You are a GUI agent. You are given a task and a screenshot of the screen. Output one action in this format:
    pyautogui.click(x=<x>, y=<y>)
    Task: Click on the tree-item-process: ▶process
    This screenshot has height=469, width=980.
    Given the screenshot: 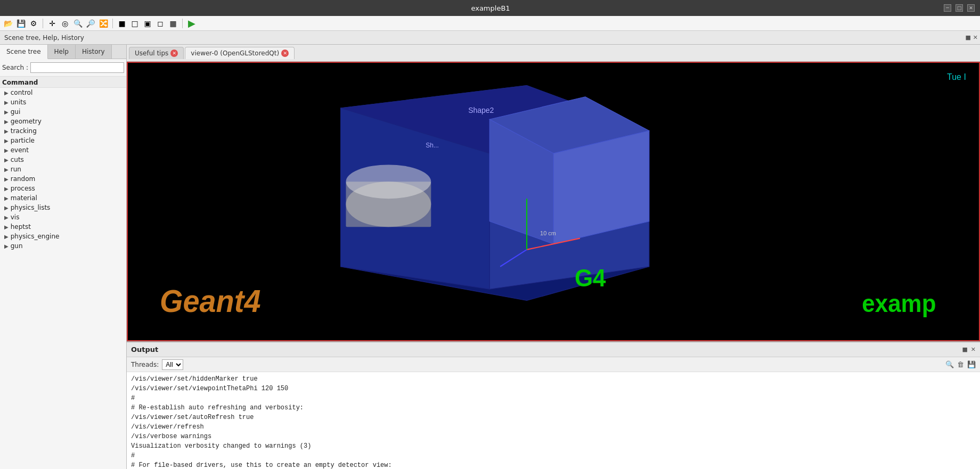 What is the action you would take?
    pyautogui.click(x=63, y=188)
    